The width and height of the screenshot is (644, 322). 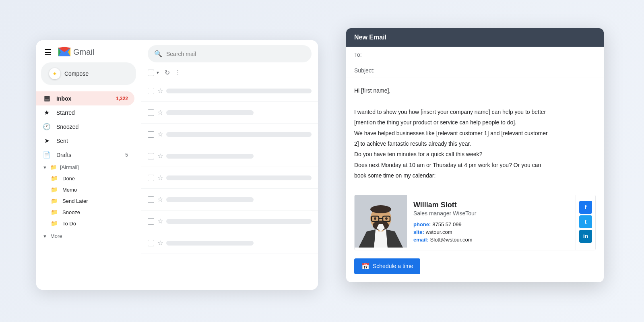 What do you see at coordinates (229, 221) in the screenshot?
I see `email-row-7: ☆` at bounding box center [229, 221].